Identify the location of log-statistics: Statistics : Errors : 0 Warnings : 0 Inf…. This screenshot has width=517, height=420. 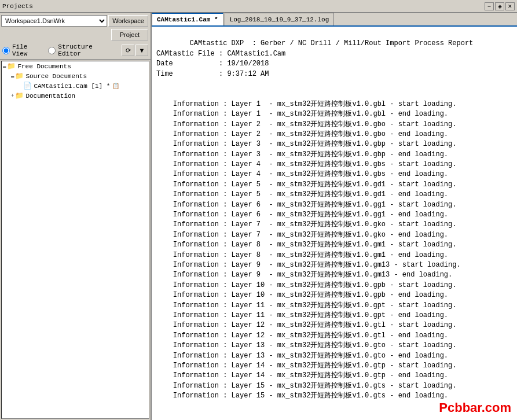
(335, 411).